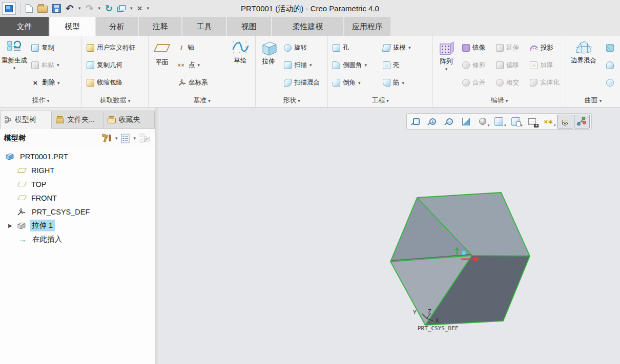  I want to click on axis-y-label: Y, so click(415, 312).